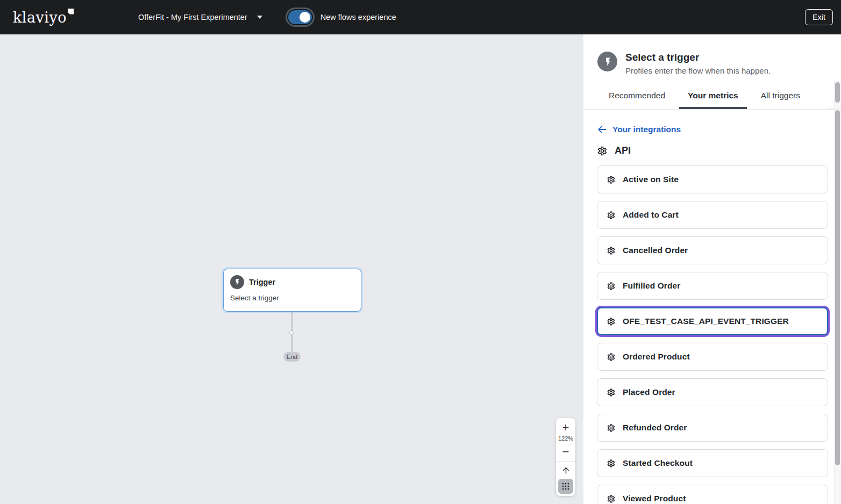 The width and height of the screenshot is (841, 504). What do you see at coordinates (781, 97) in the screenshot?
I see `tab-all-triggers: All triggers` at bounding box center [781, 97].